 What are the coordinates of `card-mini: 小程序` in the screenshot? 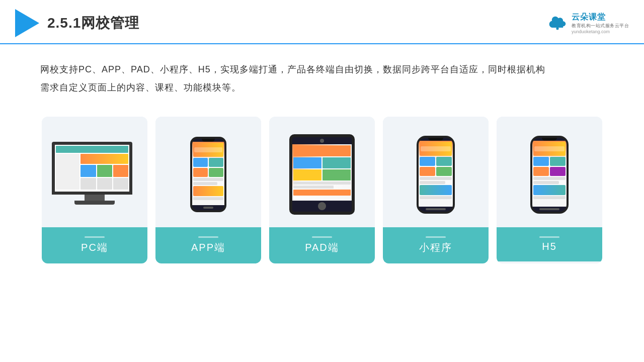 It's located at (436, 190).